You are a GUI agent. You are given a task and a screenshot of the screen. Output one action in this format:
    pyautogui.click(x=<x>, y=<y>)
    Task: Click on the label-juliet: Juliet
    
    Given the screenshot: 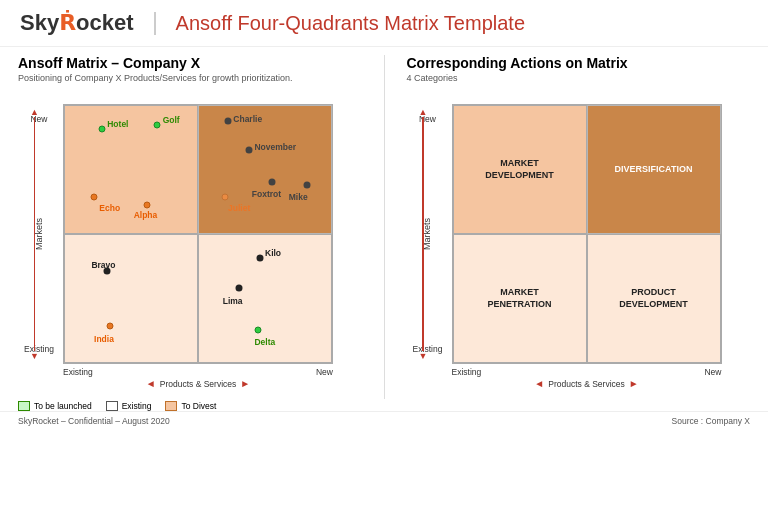 What is the action you would take?
    pyautogui.click(x=239, y=208)
    